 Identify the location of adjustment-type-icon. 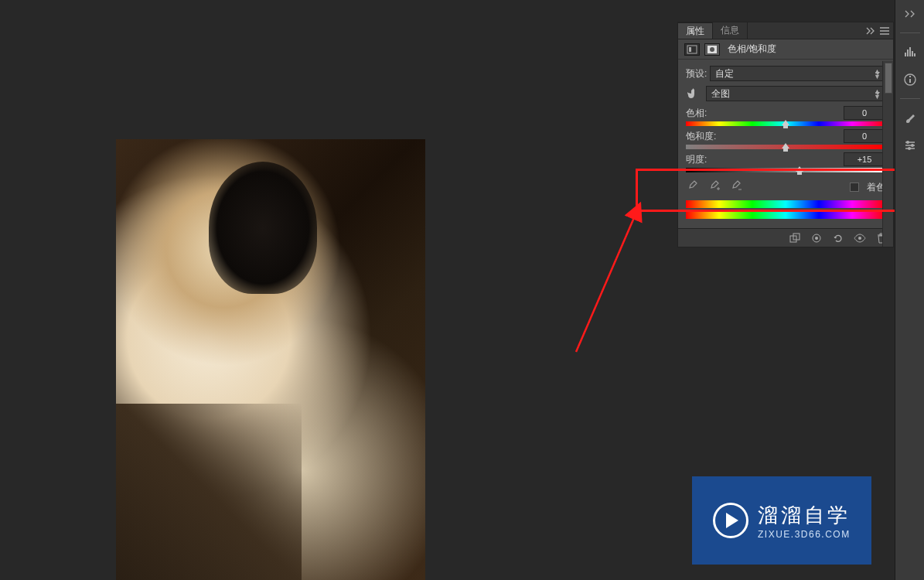
(692, 49).